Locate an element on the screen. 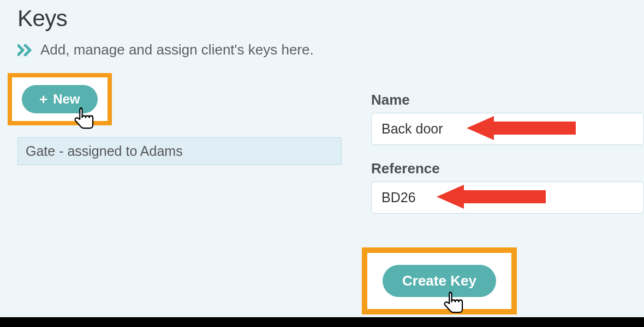 The height and width of the screenshot is (327, 644). create-key-button: Create Key is located at coordinates (439, 281).